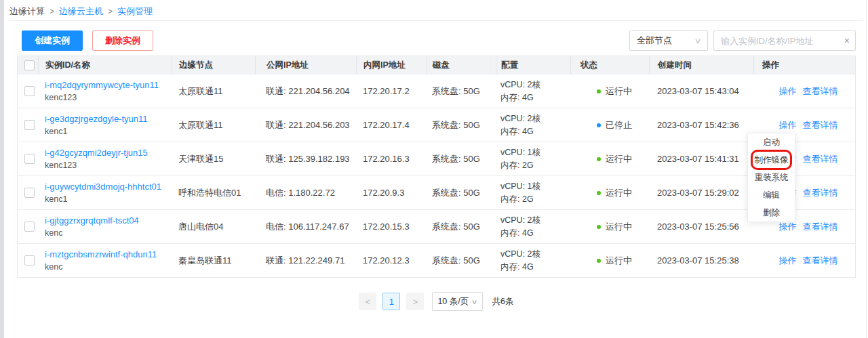  What do you see at coordinates (311, 159) in the screenshot?
I see `public-ip: 联通: 125.39.182.193` at bounding box center [311, 159].